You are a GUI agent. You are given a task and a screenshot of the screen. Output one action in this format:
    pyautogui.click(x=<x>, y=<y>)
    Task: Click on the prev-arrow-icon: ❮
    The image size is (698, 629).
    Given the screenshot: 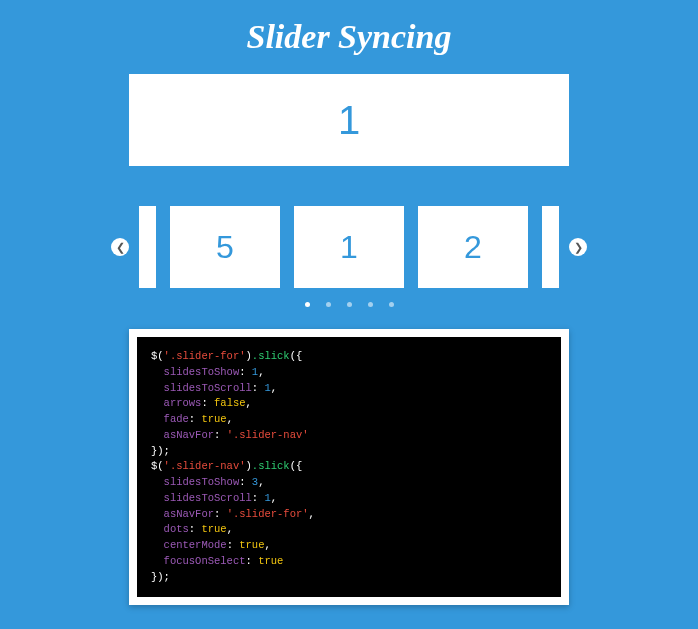 What is the action you would take?
    pyautogui.click(x=120, y=247)
    